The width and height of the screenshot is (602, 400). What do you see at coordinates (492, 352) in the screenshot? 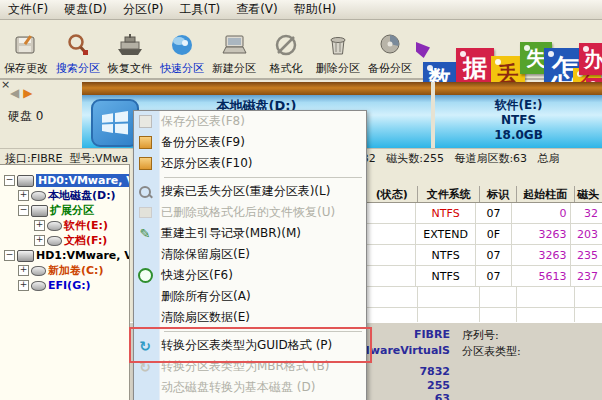
I see `partition-table-type-label: 分区表类型:` at bounding box center [492, 352].